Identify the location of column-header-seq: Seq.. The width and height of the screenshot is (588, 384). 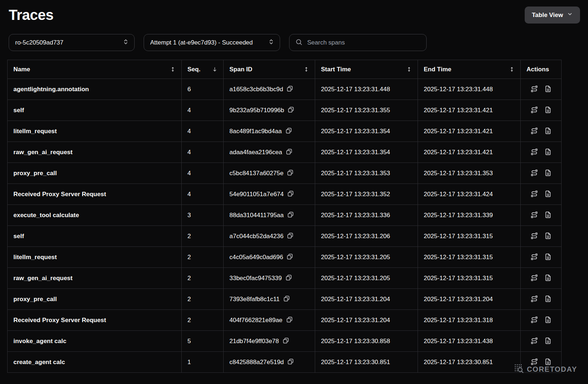
(203, 69).